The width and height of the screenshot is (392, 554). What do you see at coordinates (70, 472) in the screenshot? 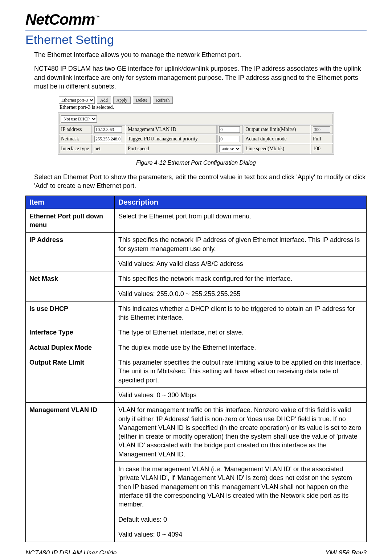
I see `table-item: Management VLAN ID` at bounding box center [70, 472].